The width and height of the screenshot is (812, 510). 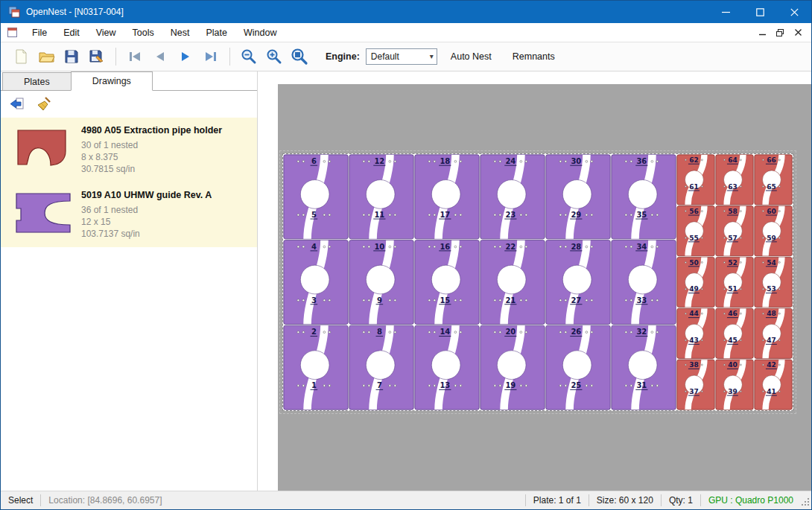 I want to click on list-item: 4980 A05 Extraction pipe holder 30 of 1 …, so click(x=129, y=150).